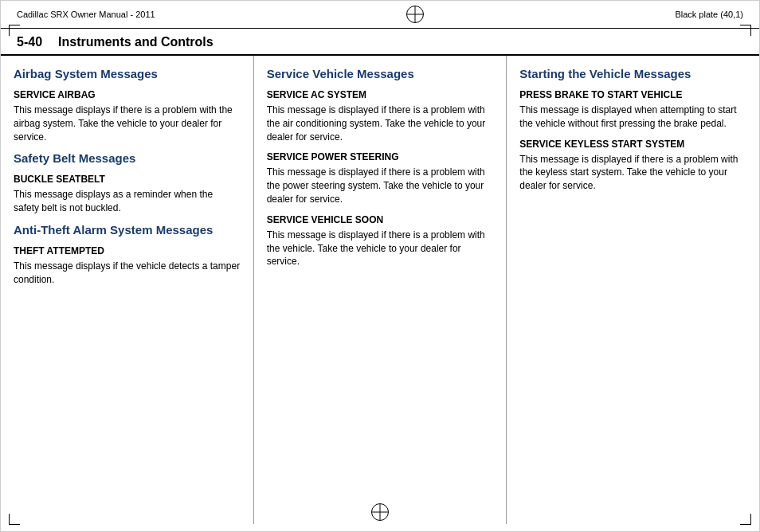 The image size is (760, 532). What do you see at coordinates (381, 95) in the screenshot?
I see `service-ac-heading: SERVICE AC SYSTEM` at bounding box center [381, 95].